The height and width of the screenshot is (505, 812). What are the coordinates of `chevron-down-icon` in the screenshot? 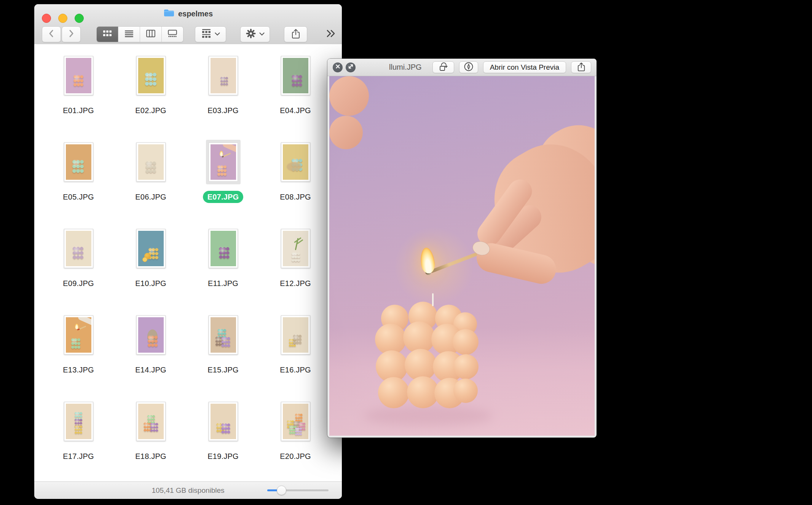 It's located at (217, 34).